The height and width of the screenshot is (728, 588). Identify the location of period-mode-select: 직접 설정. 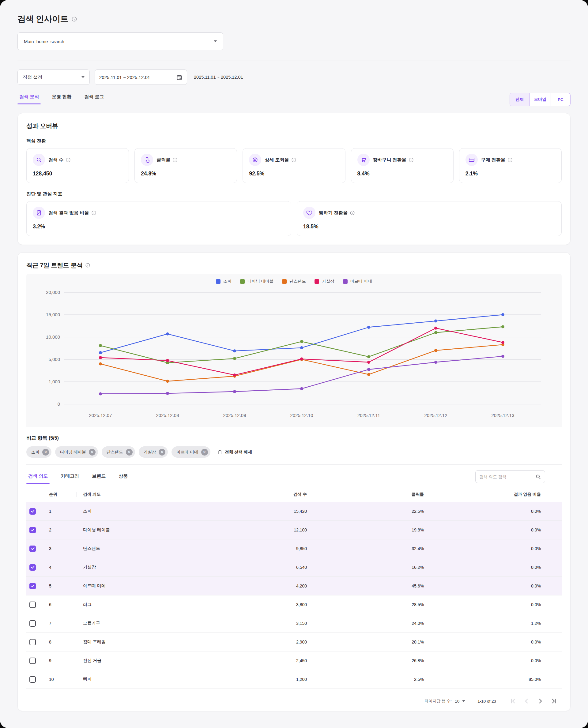
(54, 77).